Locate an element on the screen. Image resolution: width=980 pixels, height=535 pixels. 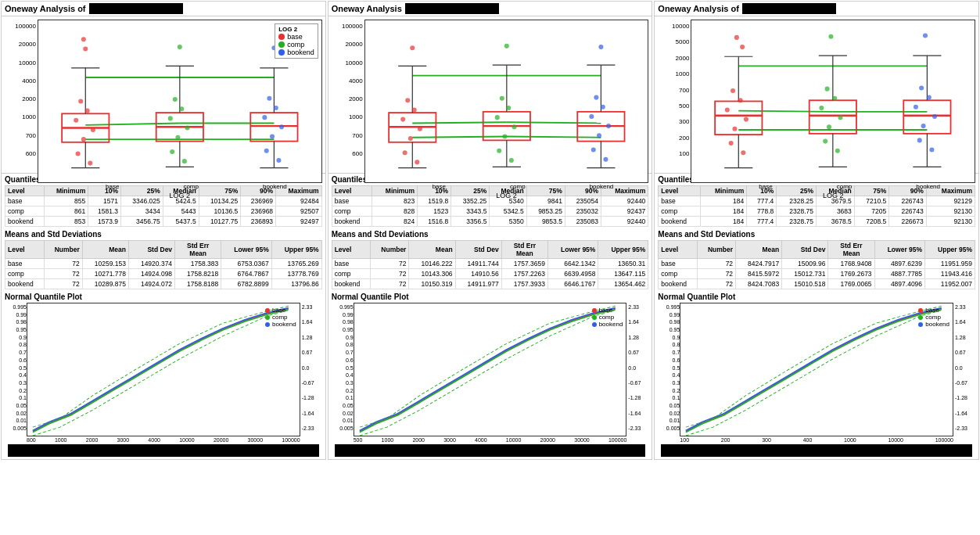
table-row: comp 861 1581.3 3434 5443 10136.5 236968… is located at coordinates (164, 211).